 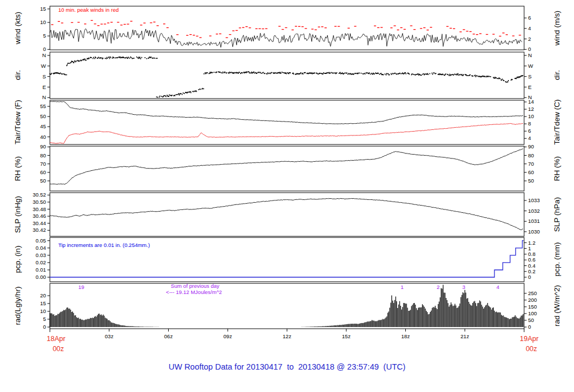 I want to click on x-tick-label: 03z, so click(x=109, y=336).